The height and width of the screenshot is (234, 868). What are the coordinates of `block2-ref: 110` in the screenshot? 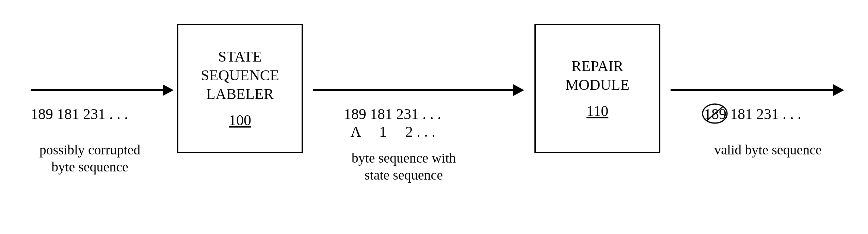 It's located at (597, 111).